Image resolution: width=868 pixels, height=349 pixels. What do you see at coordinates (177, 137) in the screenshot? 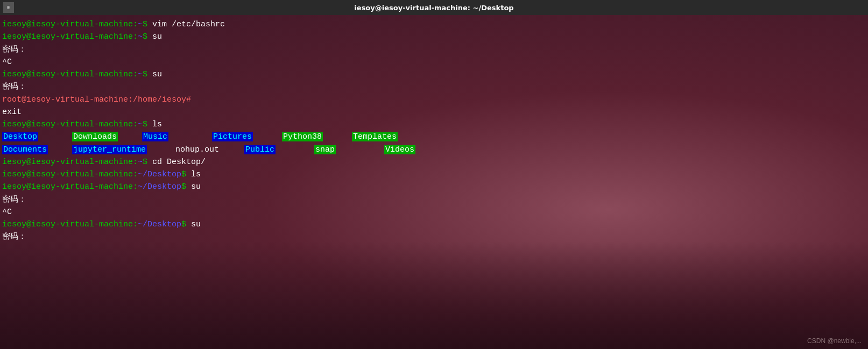
I see `ls-item-music: Music` at bounding box center [177, 137].